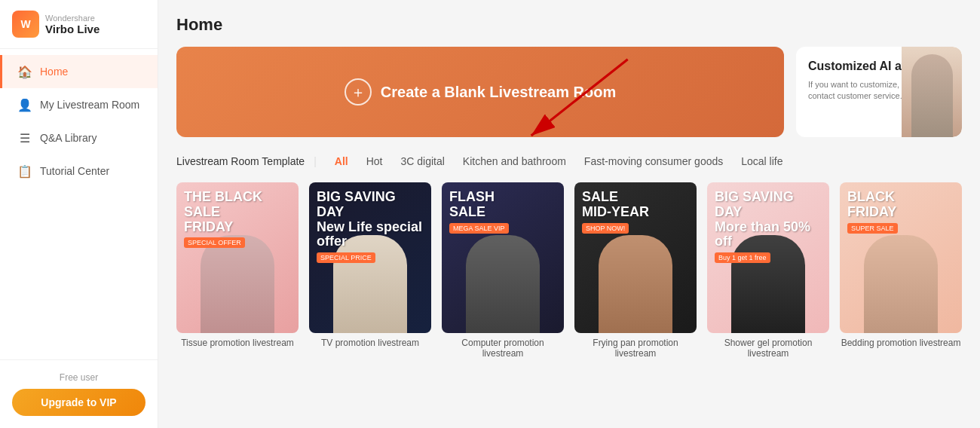 This screenshot has height=428, width=980. Describe the element at coordinates (503, 205) in the screenshot. I see `template-title-computer: FLASH SALE` at that location.